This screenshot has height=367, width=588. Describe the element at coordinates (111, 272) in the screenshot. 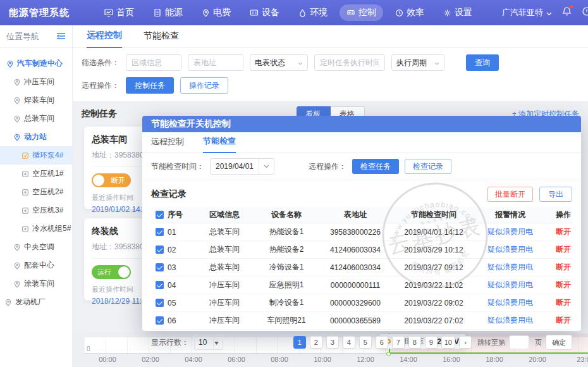

I see `power-toggle-on: 运行` at that location.